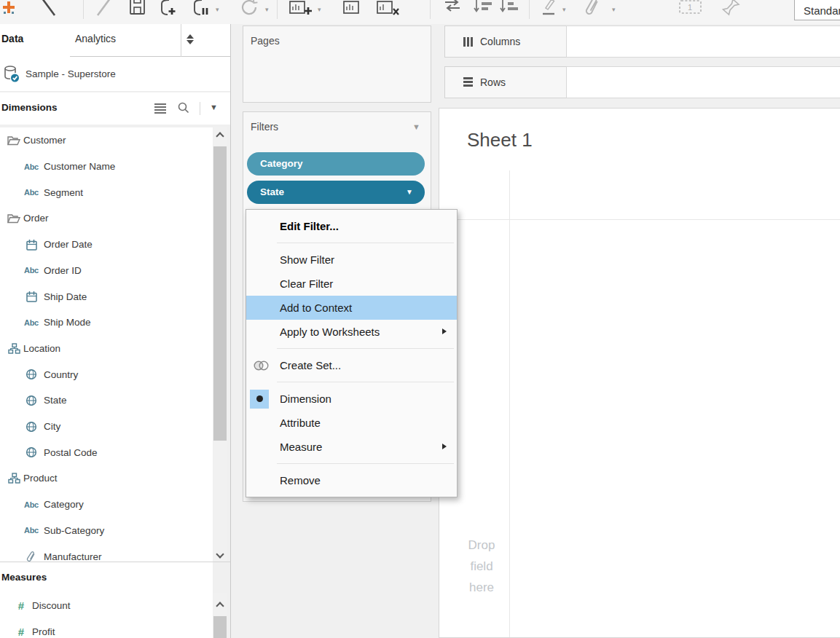 The image size is (840, 638). Describe the element at coordinates (200, 10) in the screenshot. I see `pause-auto-updates-button` at that location.